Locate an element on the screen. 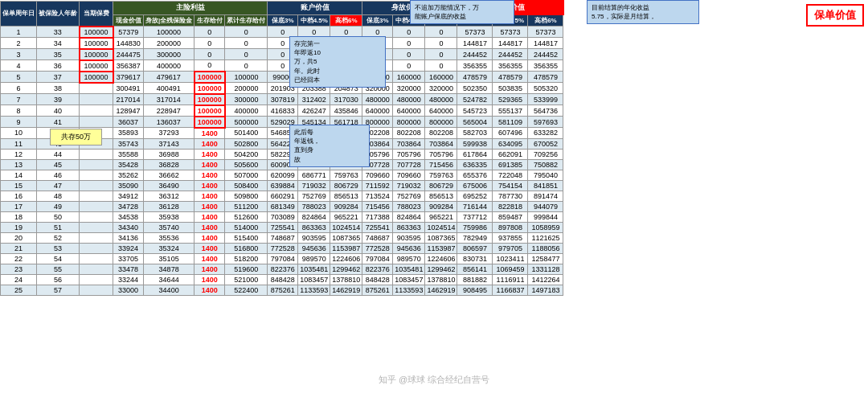 The image size is (868, 418). cell-pv6: 57373 is located at coordinates (546, 32).